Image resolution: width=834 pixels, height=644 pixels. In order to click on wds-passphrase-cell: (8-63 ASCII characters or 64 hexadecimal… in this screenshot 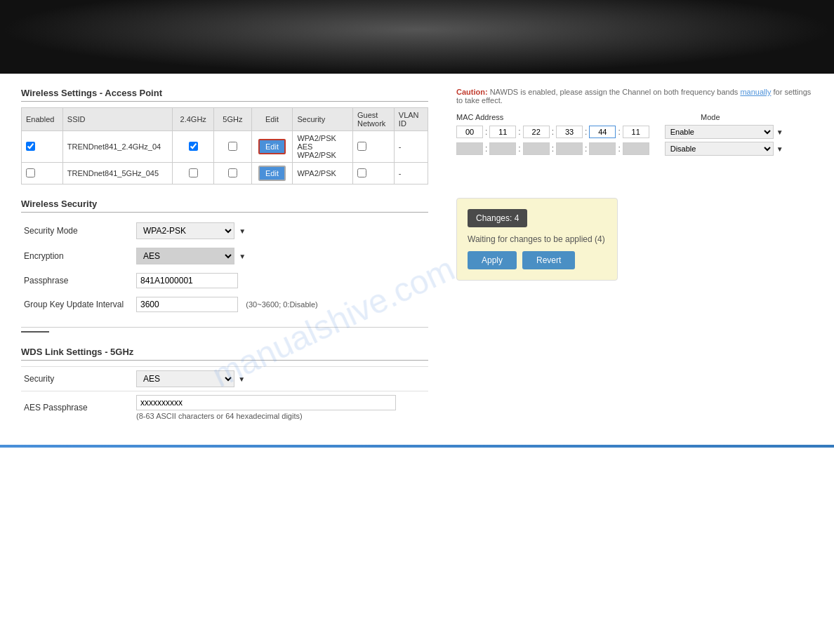, I will do `click(281, 408)`.